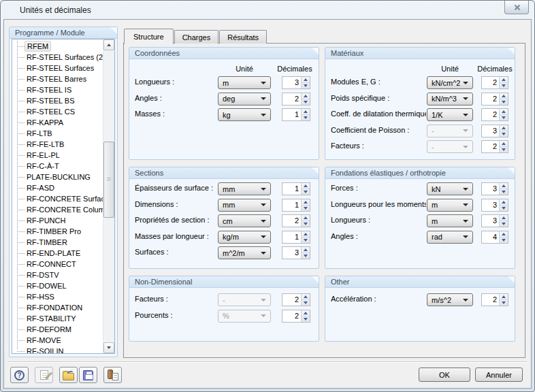 Image resolution: width=535 pixels, height=392 pixels. I want to click on group-title: Sections, so click(149, 173).